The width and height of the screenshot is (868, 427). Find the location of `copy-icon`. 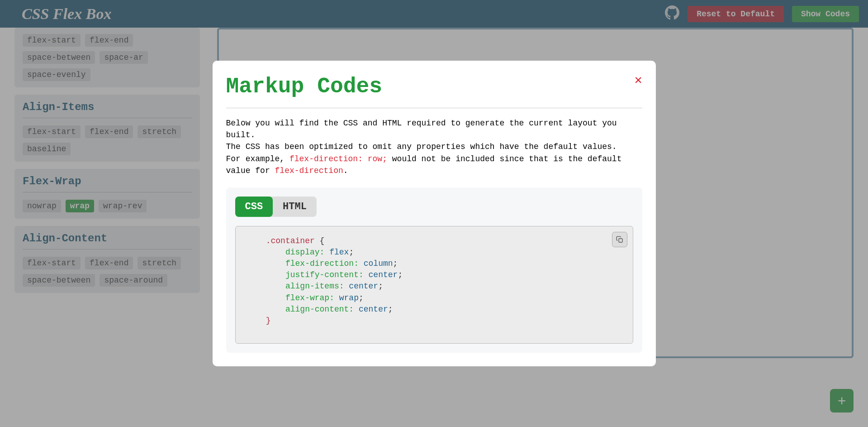

copy-icon is located at coordinates (620, 240).